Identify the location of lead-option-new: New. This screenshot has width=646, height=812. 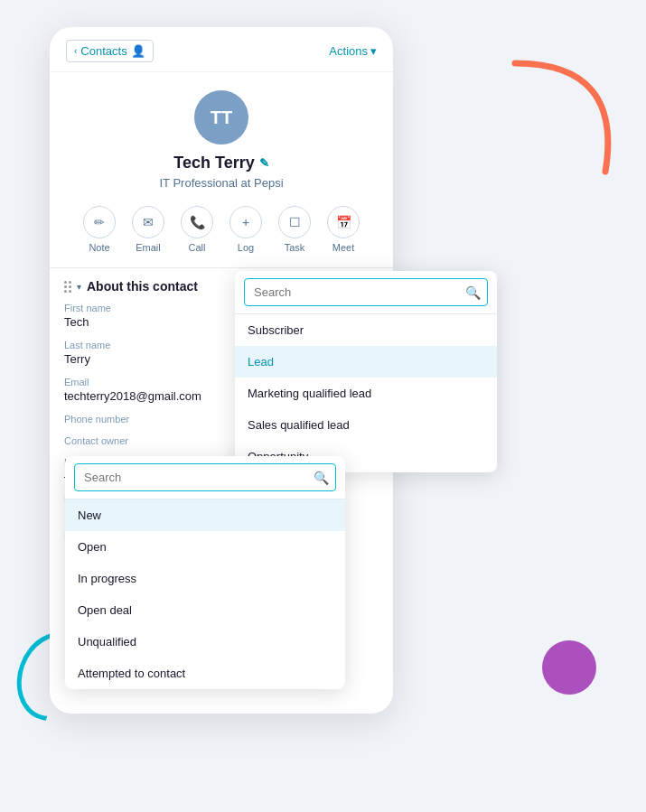
(205, 515).